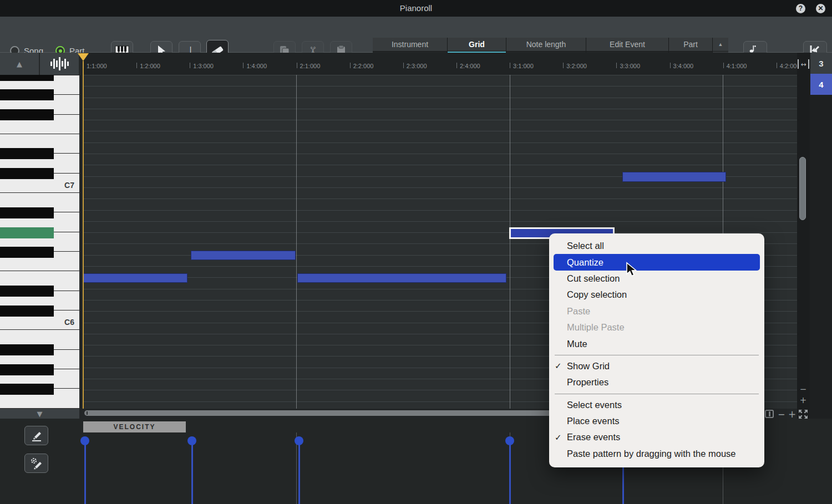  I want to click on velocity-header: VELOCITY, so click(134, 427).